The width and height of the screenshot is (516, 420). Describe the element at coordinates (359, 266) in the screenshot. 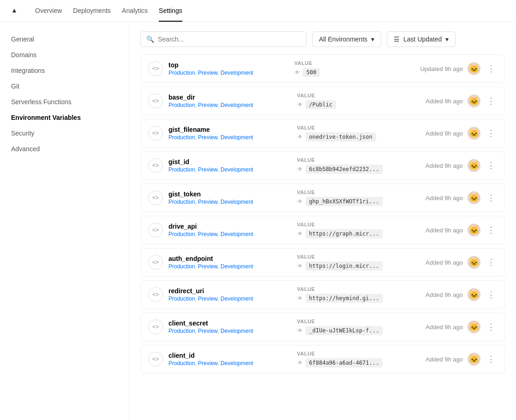

I see `value-content: 👁 https://login.micr...` at that location.